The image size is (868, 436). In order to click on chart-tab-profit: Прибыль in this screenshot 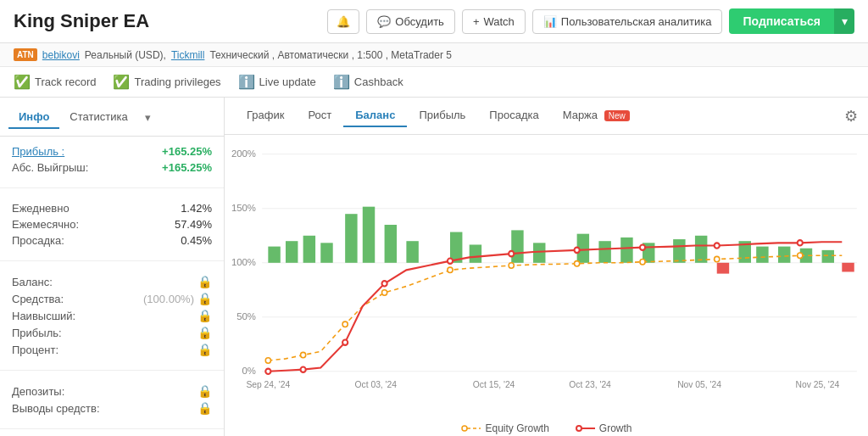, I will do `click(442, 115)`.